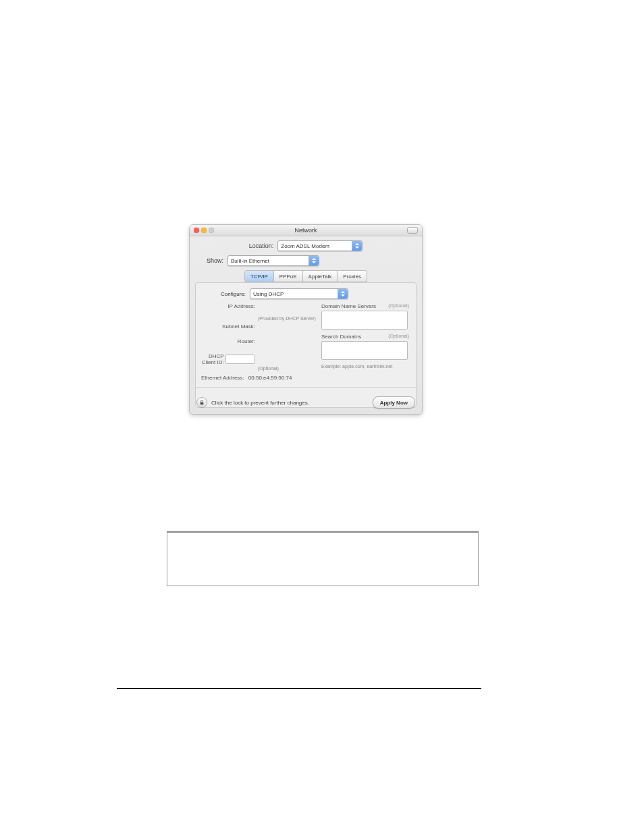 This screenshot has width=644, height=834. I want to click on dns-textarea, so click(365, 320).